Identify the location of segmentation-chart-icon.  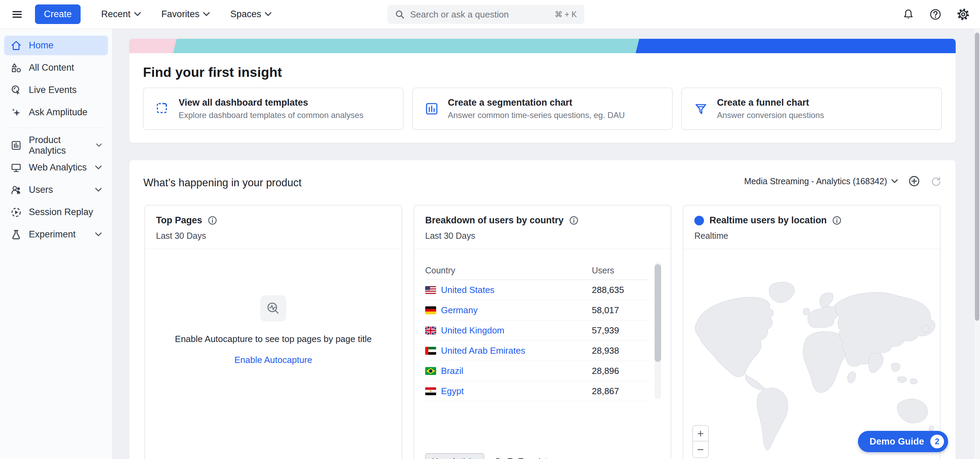
(432, 109).